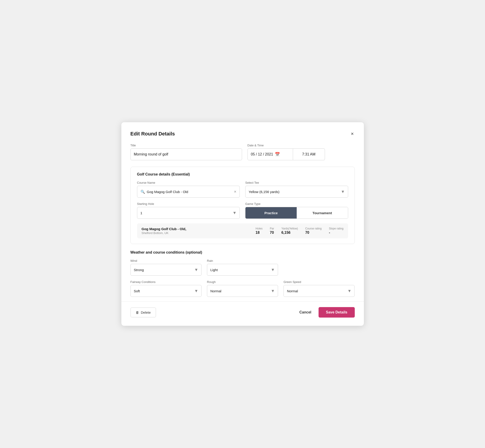  What do you see at coordinates (186, 152) in the screenshot?
I see `title-field-group: Title` at bounding box center [186, 152].